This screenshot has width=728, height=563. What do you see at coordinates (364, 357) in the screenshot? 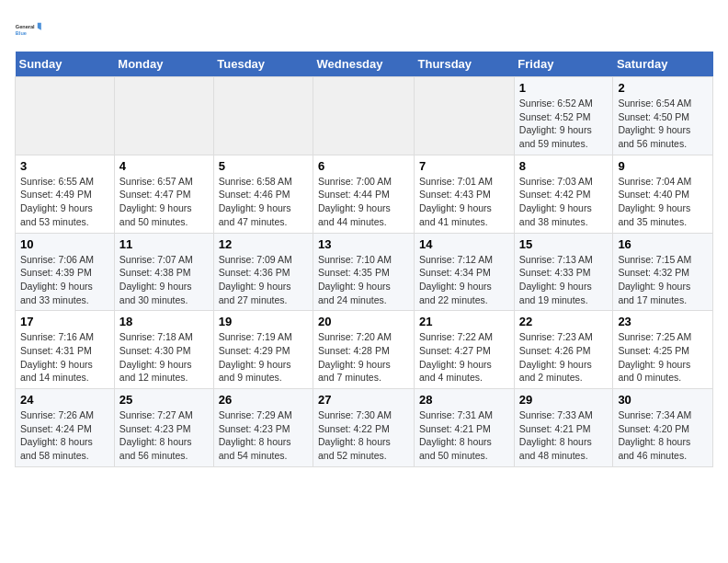
I see `day-info: Sunrise: 7:20 AMSunset: 4:28 PMDaylight:…` at bounding box center [364, 357].